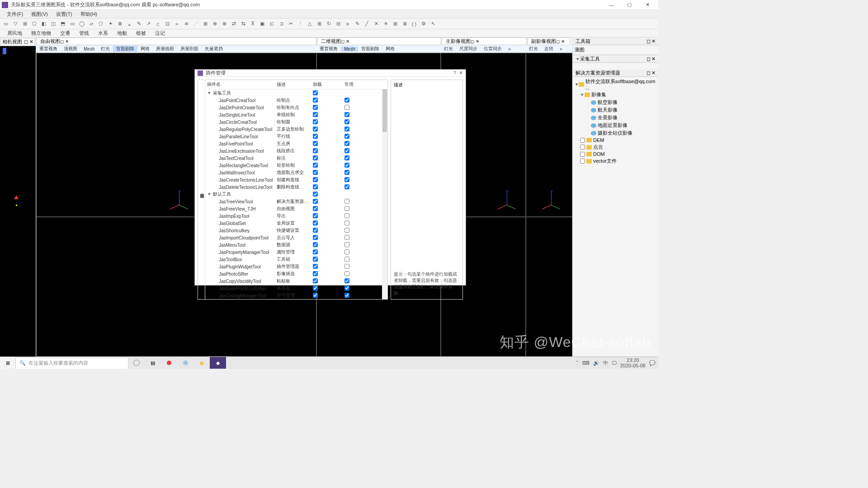 The width and height of the screenshot is (868, 488). What do you see at coordinates (297, 151) in the screenshot?
I see `plugin-row: JasLineExctrusionTool线段挤出` at bounding box center [297, 151].